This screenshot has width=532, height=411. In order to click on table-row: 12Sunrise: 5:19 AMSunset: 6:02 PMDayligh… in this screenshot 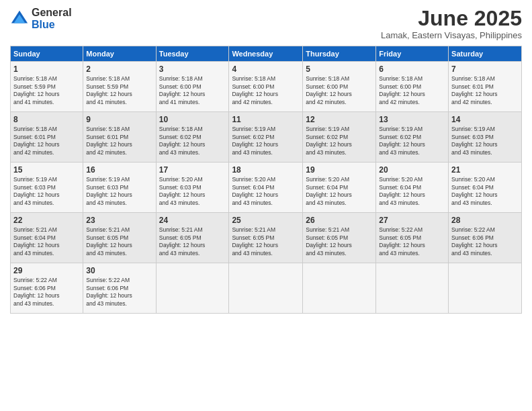, I will do `click(340, 137)`.